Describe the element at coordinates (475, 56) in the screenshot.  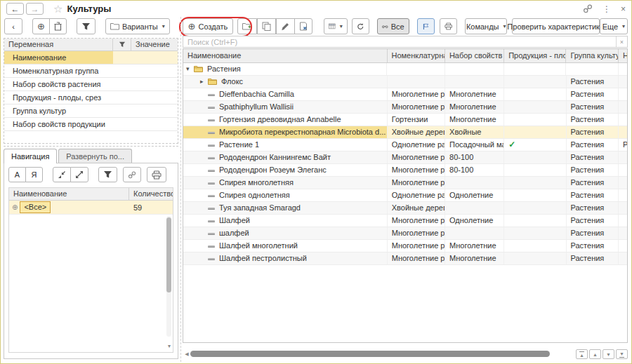
I see `column-header-2: Набор свойств ...` at that location.